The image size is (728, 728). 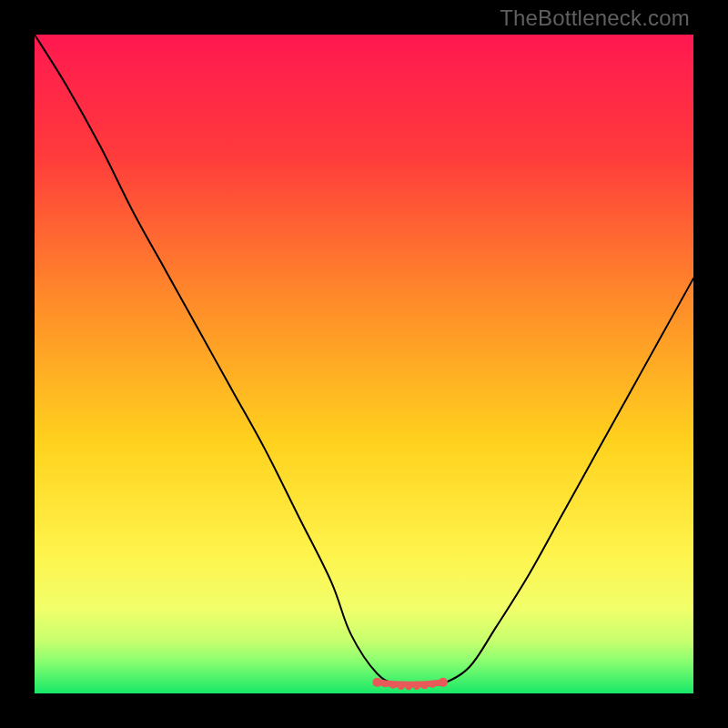 I want to click on watermark-text: TheBottleneck.com, so click(x=595, y=18).